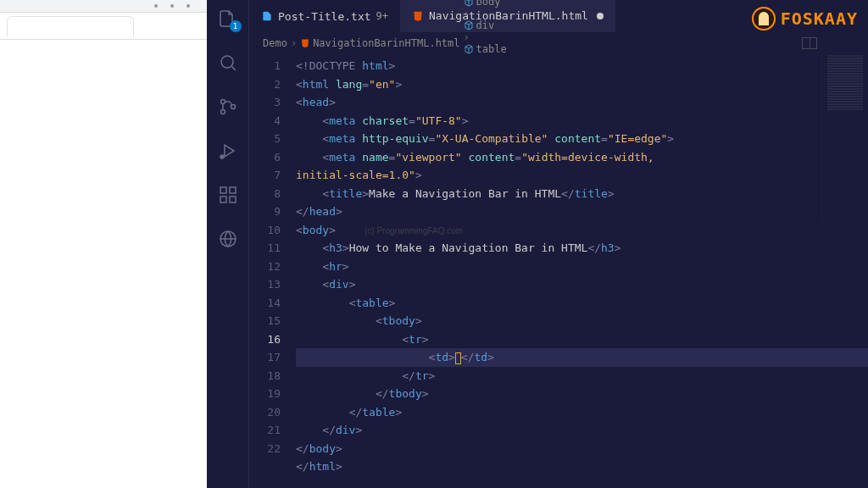 Image resolution: width=868 pixels, height=488 pixels. What do you see at coordinates (264, 103) in the screenshot?
I see `line-number: 3` at bounding box center [264, 103].